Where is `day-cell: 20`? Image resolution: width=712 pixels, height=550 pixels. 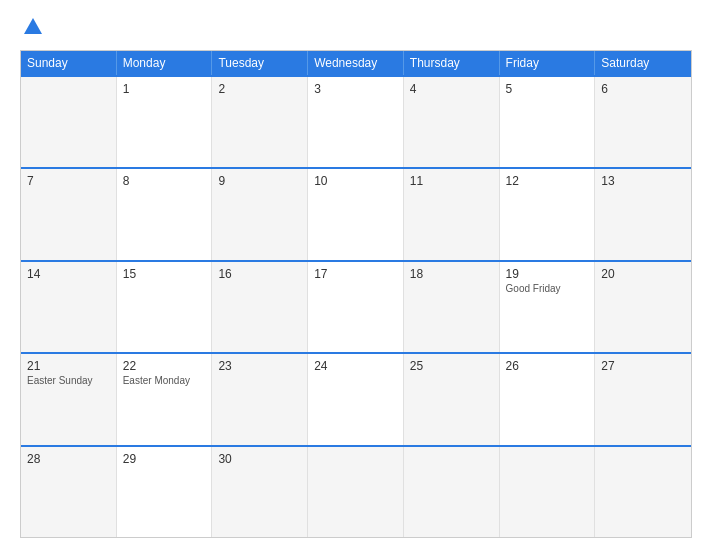 day-cell: 20 is located at coordinates (643, 307).